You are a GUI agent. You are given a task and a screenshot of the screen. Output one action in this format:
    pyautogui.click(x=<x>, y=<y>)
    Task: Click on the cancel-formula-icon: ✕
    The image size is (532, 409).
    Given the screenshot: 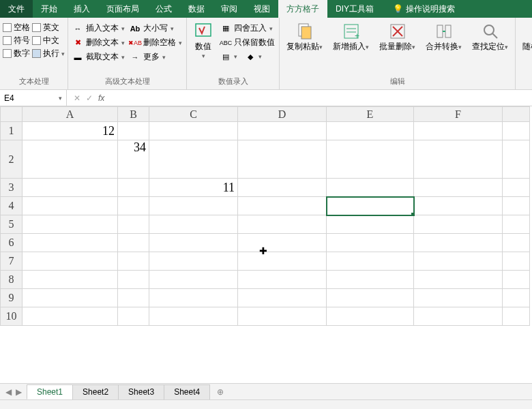 What is the action you would take?
    pyautogui.click(x=77, y=98)
    